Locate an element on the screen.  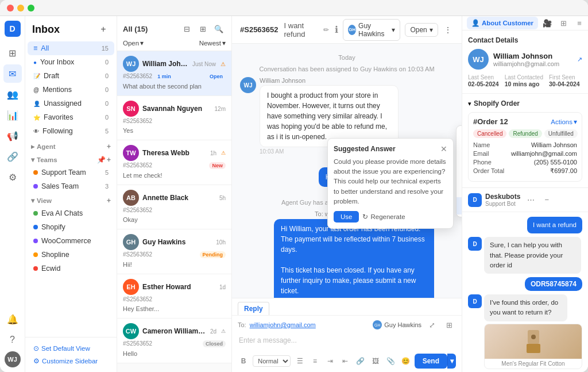
sidebar-item-following: 👁 Following 5 is located at coordinates (71, 131).